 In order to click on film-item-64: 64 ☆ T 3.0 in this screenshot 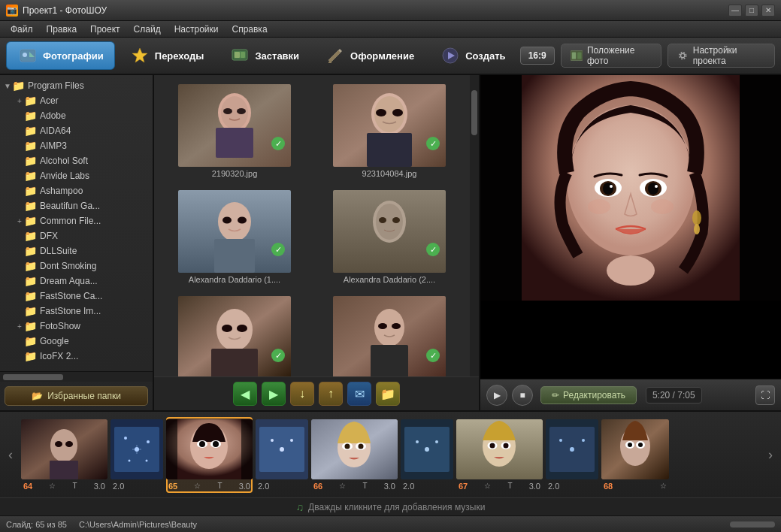, I will do `click(65, 455)`.